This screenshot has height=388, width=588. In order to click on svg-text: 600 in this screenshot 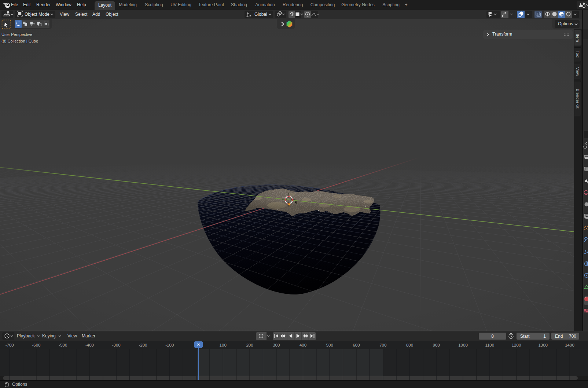, I will do `click(356, 345)`.